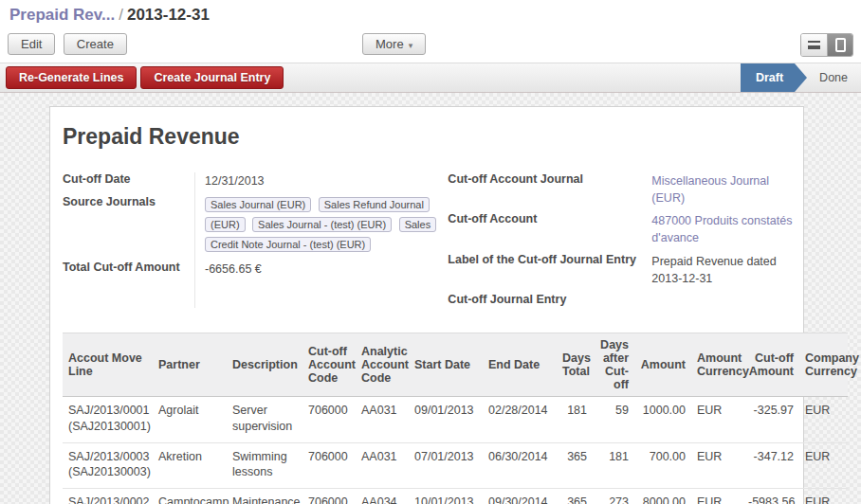 This screenshot has width=861, height=504. I want to click on table-cell: 273, so click(614, 496).